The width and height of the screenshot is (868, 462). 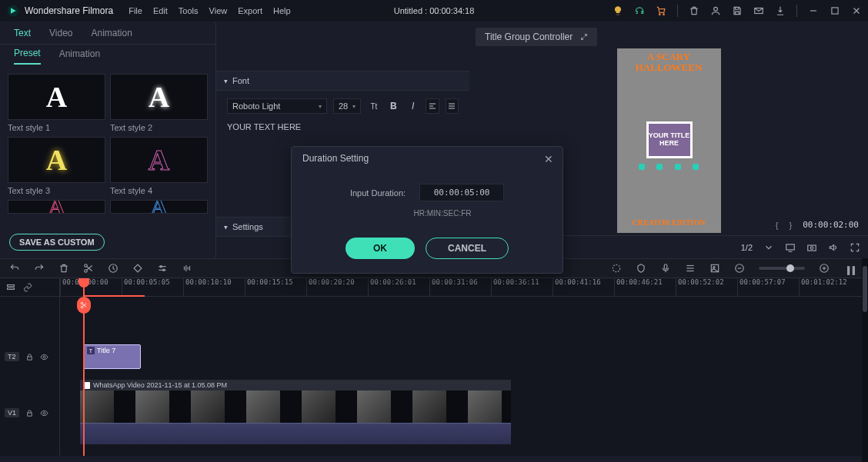 What do you see at coordinates (160, 385) in the screenshot?
I see `video-clip-label: WhatsApp Video 2021-11-15 at 1.05.08 PM` at bounding box center [160, 385].